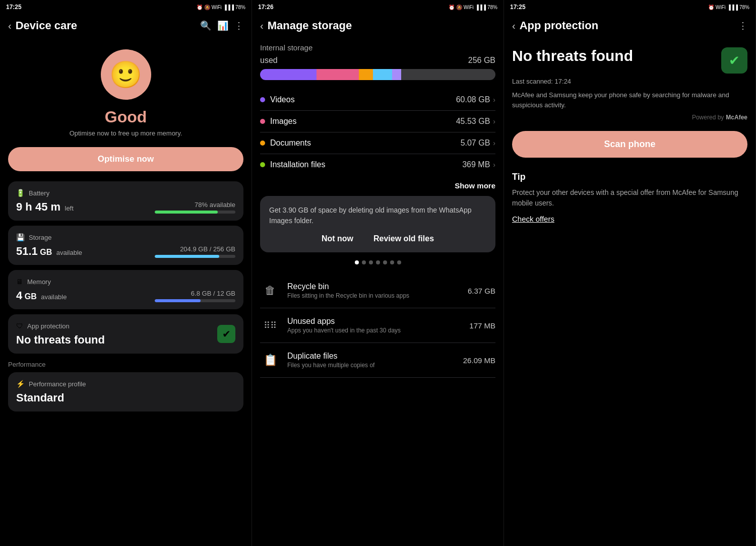 This screenshot has height=546, width=756. I want to click on storage-value: 51.1, so click(27, 251).